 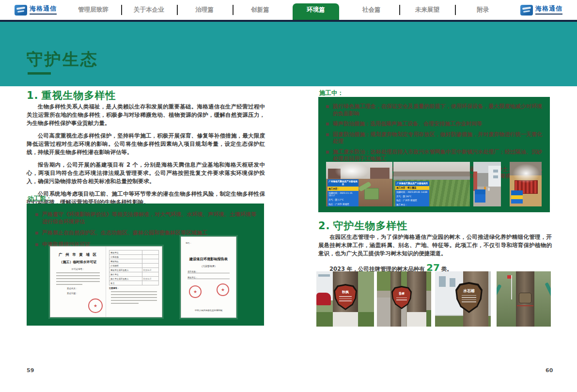 What do you see at coordinates (512, 287) in the screenshot?
I see `flag-pole` at bounding box center [512, 287].